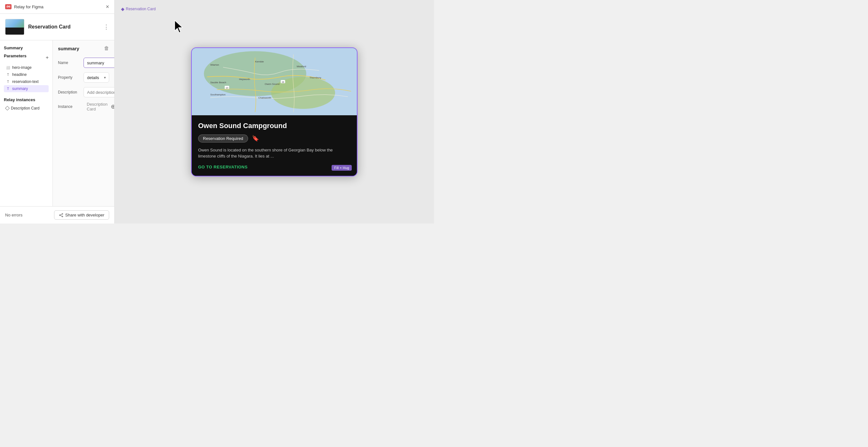 This screenshot has height=447, width=868. Describe the element at coordinates (99, 92) in the screenshot. I see `description-input` at that location.